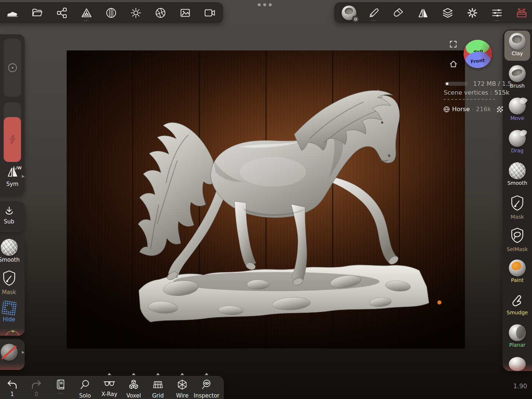 This screenshot has height=399, width=532. What do you see at coordinates (85, 385) in the screenshot?
I see `magnifier-icon` at bounding box center [85, 385].